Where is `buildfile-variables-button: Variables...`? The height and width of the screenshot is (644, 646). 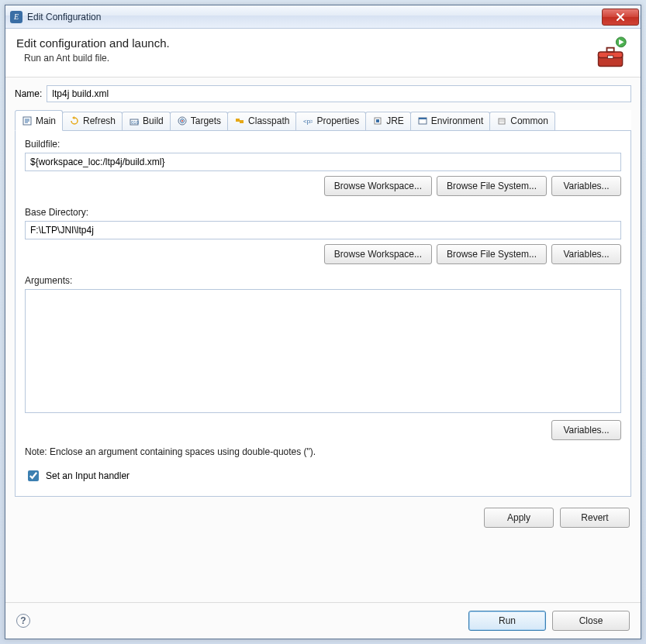
buildfile-variables-button: Variables... is located at coordinates (586, 186).